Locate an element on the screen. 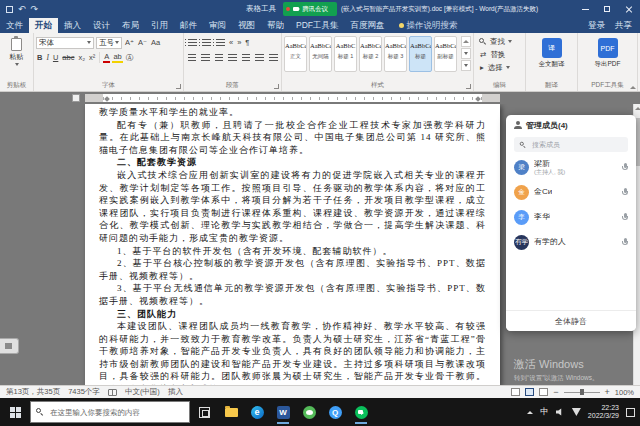 The image size is (640, 426). tab-help: 帮助 is located at coordinates (276, 26).